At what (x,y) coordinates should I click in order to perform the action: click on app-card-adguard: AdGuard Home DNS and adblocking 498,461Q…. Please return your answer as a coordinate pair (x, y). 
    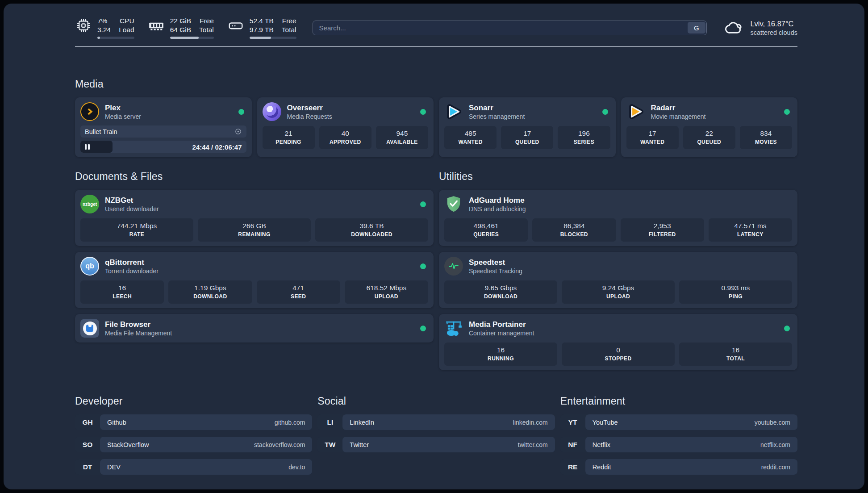
    Looking at the image, I should click on (618, 218).